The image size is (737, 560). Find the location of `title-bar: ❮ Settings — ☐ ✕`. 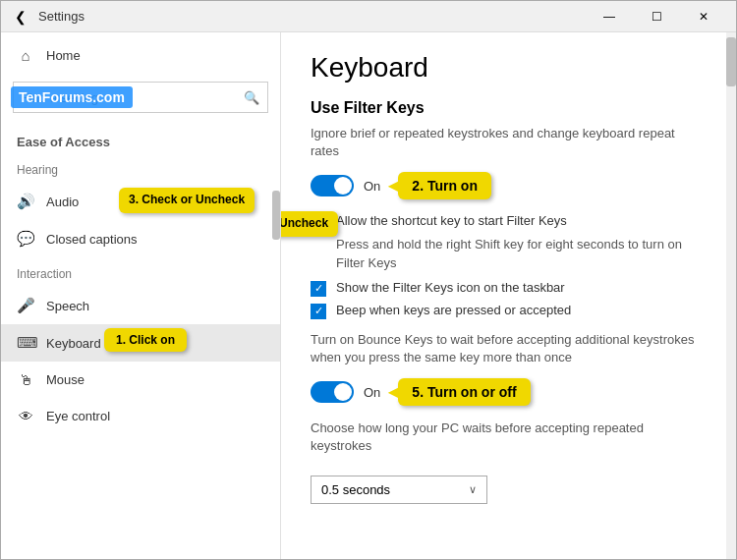

title-bar: ❮ Settings — ☐ ✕ is located at coordinates (368, 17).